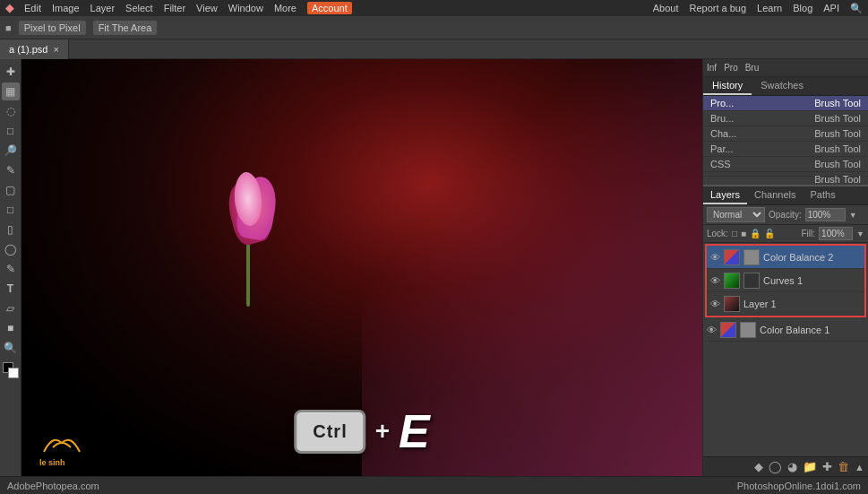 The image size is (868, 494). I want to click on watermark-text: le sinh, so click(62, 463).